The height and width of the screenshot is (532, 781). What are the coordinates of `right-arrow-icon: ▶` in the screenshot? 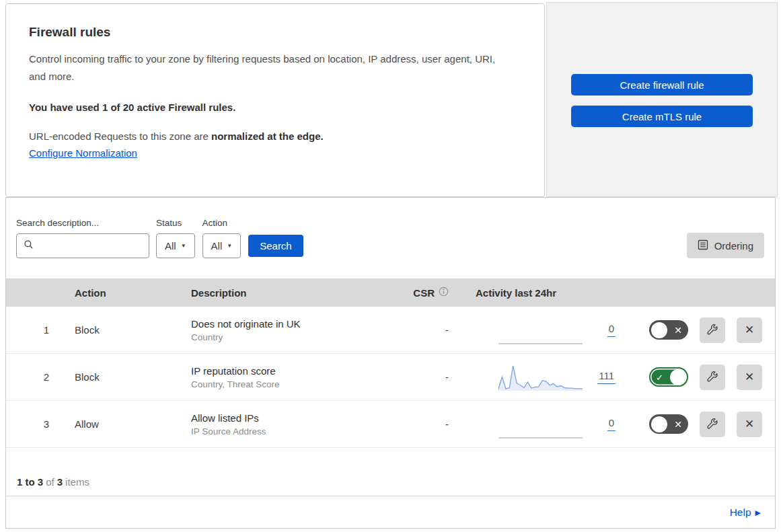 It's located at (758, 512).